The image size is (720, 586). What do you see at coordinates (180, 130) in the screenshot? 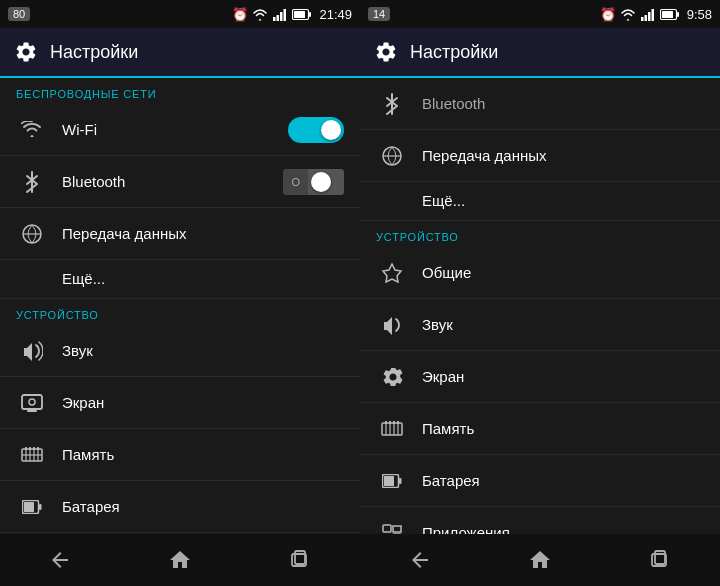
I see `wifi-row: Wi-Fi` at bounding box center [180, 130].